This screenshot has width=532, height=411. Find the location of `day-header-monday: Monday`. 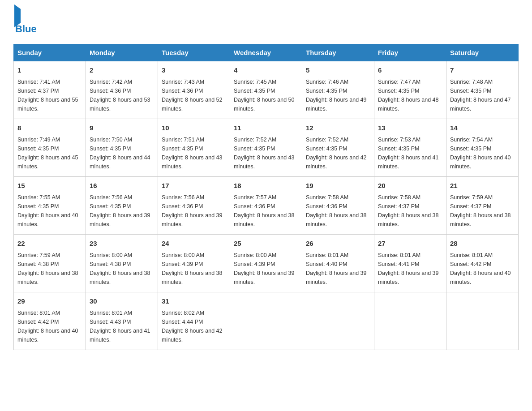

day-header-monday: Monday is located at coordinates (122, 53).